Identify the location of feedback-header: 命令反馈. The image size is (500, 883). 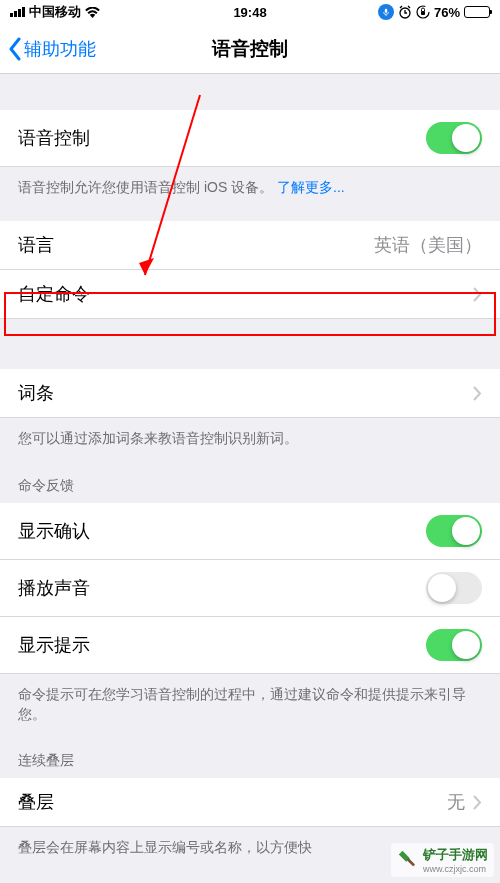
(250, 481).